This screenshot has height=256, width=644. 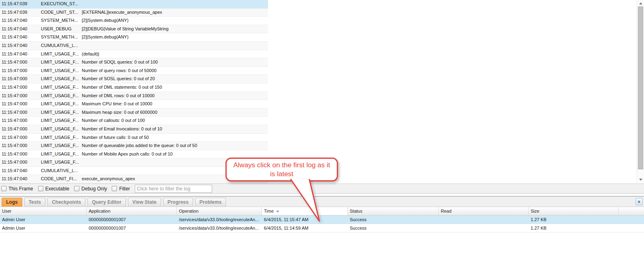 What do you see at coordinates (134, 138) in the screenshot?
I see `log-row: 11:15:47:000LIMIT_USAGE_F...Number of fu…` at bounding box center [134, 138].